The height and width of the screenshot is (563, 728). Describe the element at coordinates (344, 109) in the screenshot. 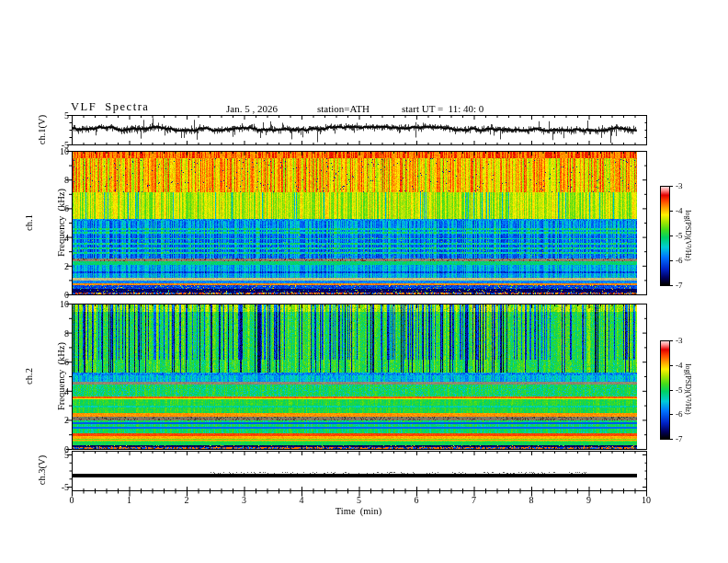

I see `header-station: station=ATH` at that location.